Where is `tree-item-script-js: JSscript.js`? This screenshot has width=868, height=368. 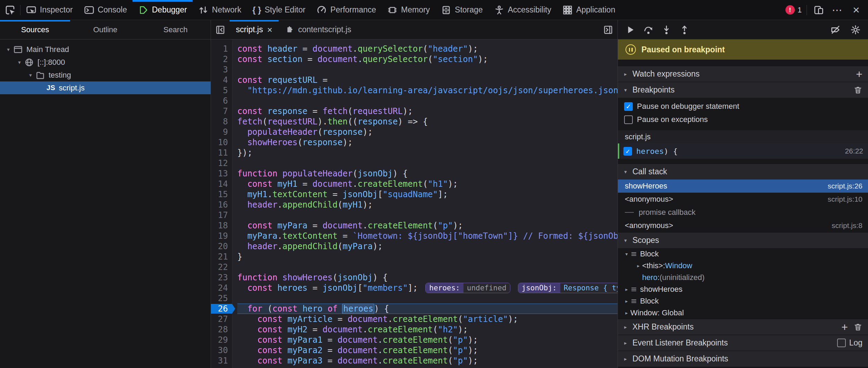
tree-item-script-js: JSscript.js is located at coordinates (105, 88).